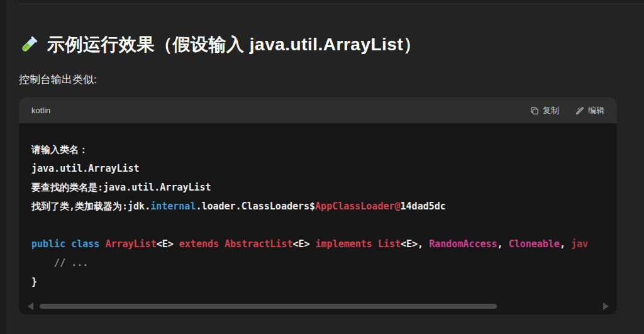 This screenshot has height=334, width=644. I want to click on test-tube-icon, so click(29, 45).